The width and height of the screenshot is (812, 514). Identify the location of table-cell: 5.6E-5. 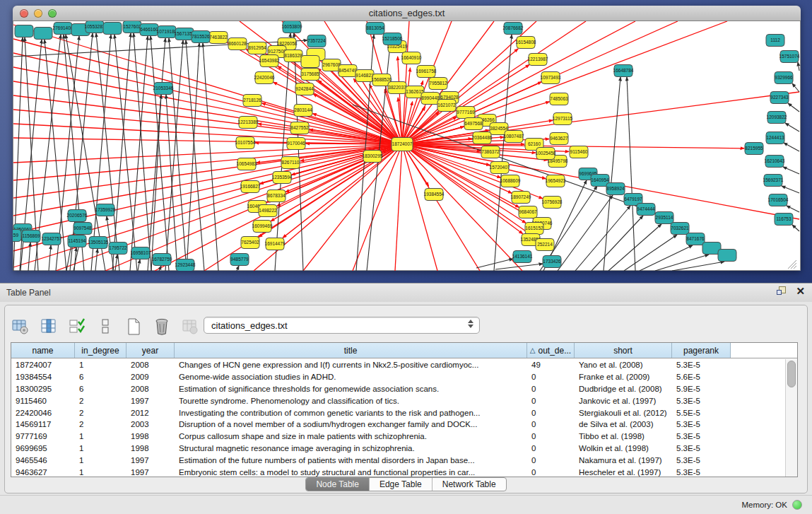
(701, 377).